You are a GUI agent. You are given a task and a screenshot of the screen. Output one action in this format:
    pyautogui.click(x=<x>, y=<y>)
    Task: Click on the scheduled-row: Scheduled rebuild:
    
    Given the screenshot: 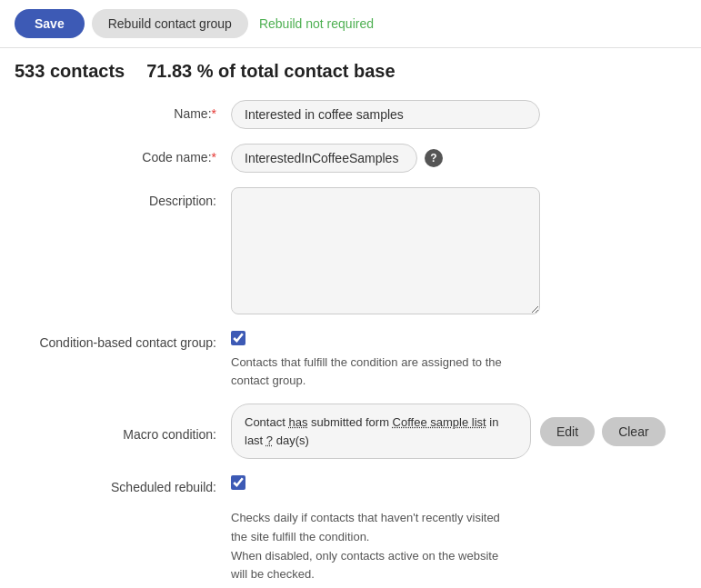 What is the action you would take?
    pyautogui.click(x=351, y=483)
    